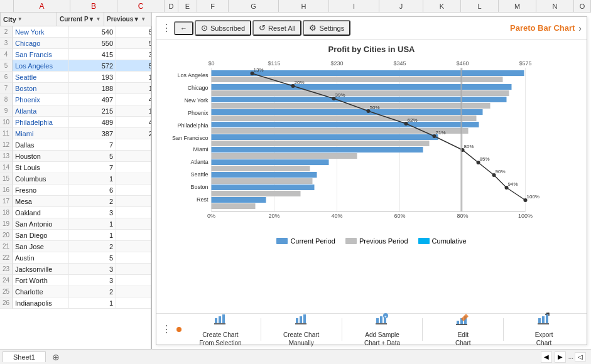 The height and width of the screenshot is (364, 591). Describe the element at coordinates (75, 134) in the screenshot. I see `table-row: 11Miami387267` at that location.